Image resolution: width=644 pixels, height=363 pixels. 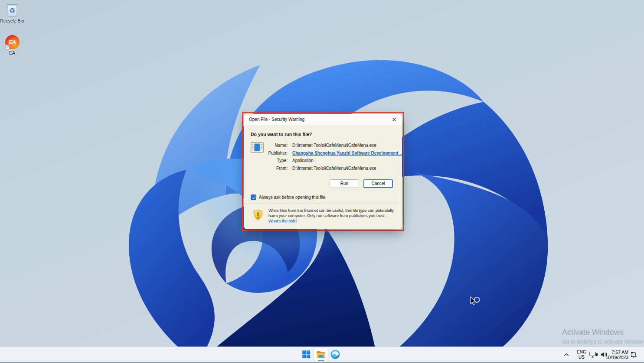 I want to click on shortcut-arrow-icon: ↗, so click(x=7, y=47).